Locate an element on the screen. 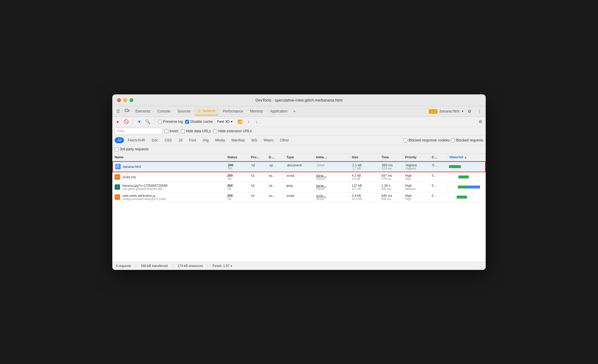 Image resolution: width=598 pixels, height=364 pixels. blocked-cookies-checkbox: Blocked response cookies is located at coordinates (427, 140).